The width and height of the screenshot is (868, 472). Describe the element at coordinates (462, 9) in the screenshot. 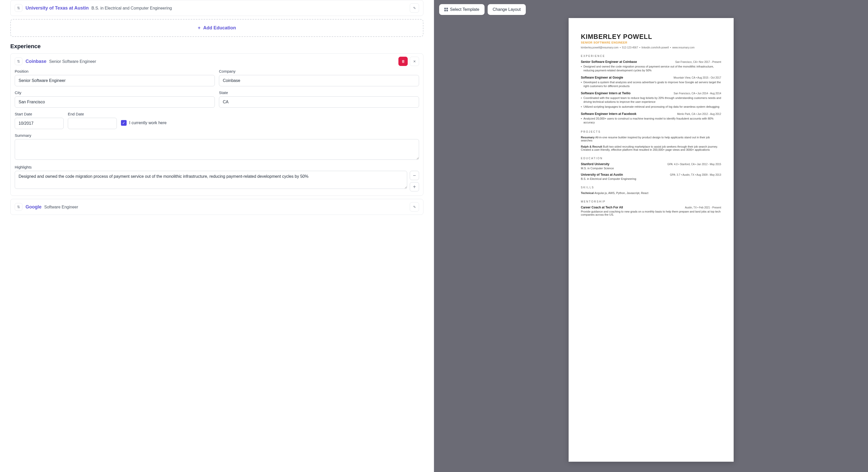

I see `select-template-button: Select Template` at that location.